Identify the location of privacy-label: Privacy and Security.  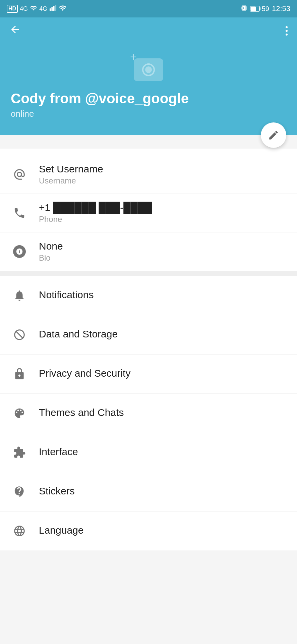
(163, 373).